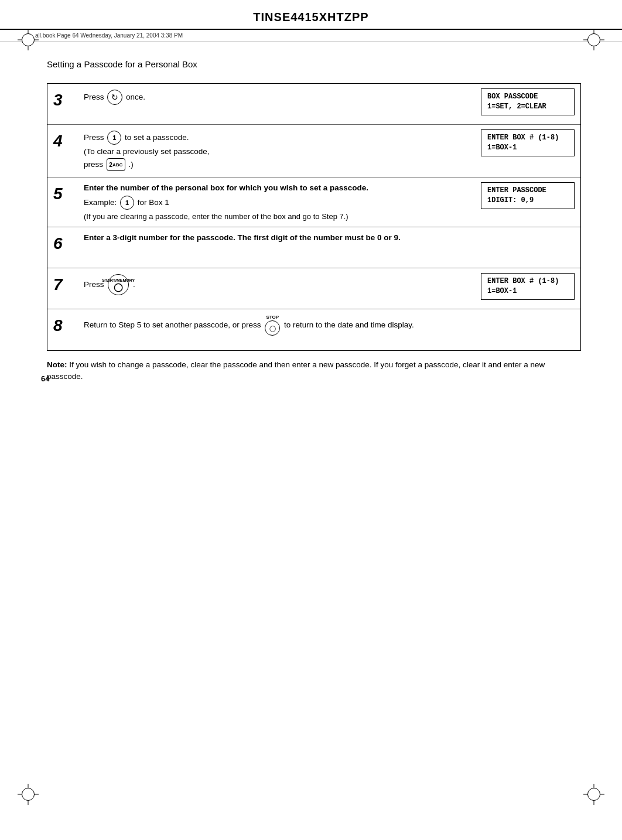  I want to click on step-3-content: Press ↻ once., so click(270, 104).